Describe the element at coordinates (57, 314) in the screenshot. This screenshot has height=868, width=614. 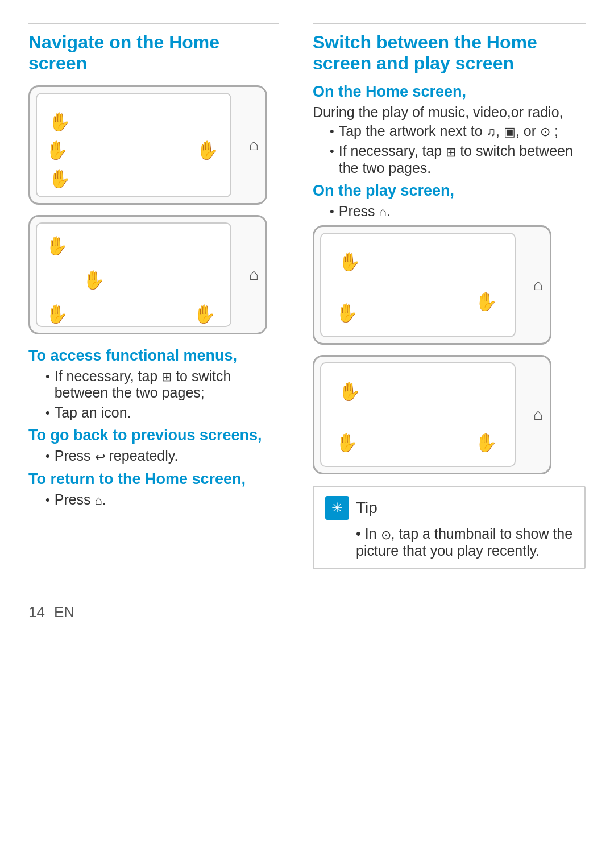
I see `swipe-gesture-7: ✋` at that location.